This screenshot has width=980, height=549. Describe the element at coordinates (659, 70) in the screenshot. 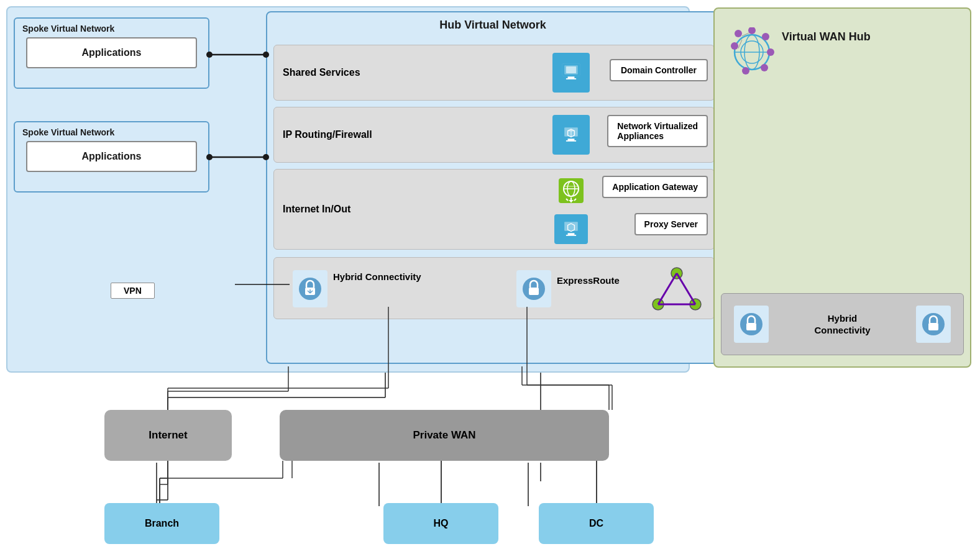

I see `domain-controller-box: Domain Controller` at that location.